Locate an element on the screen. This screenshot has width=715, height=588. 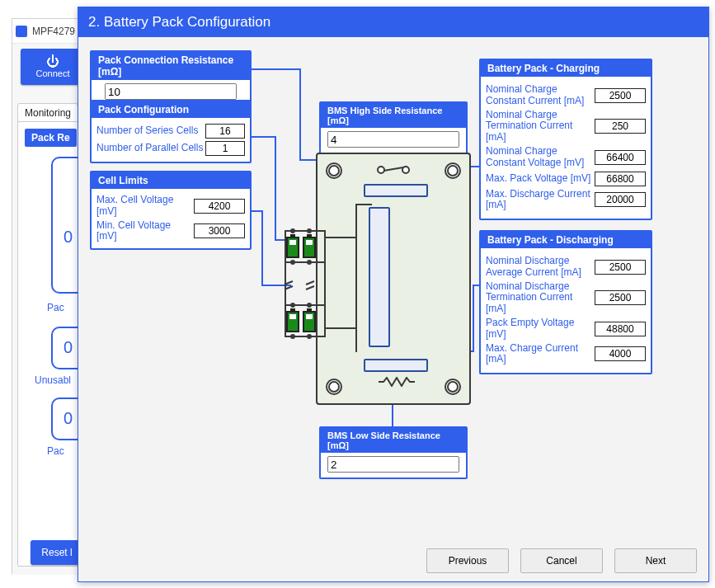
nom-charge-voltage-label: Nominal Charge Constant Voltage [mV] is located at coordinates (540, 158).